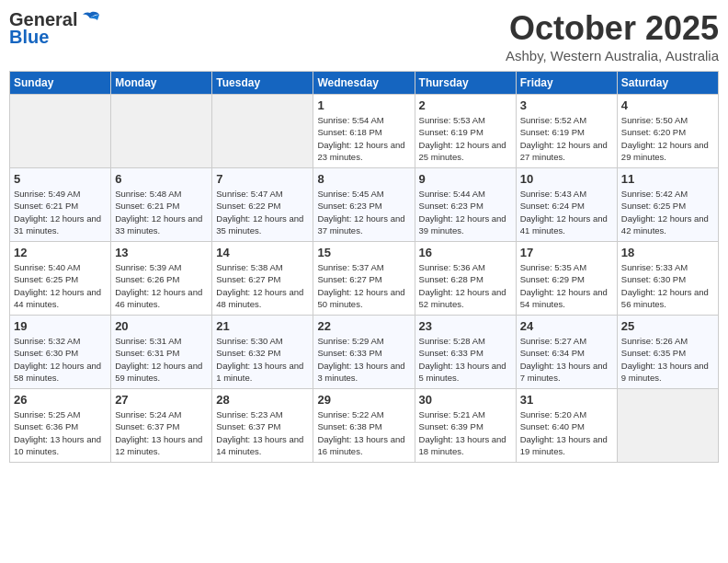 The height and width of the screenshot is (563, 728). Describe the element at coordinates (162, 279) in the screenshot. I see `calendar-cell: 13Sunrise: 5:39 AMSunset: 6:26 PMDayligh…` at that location.